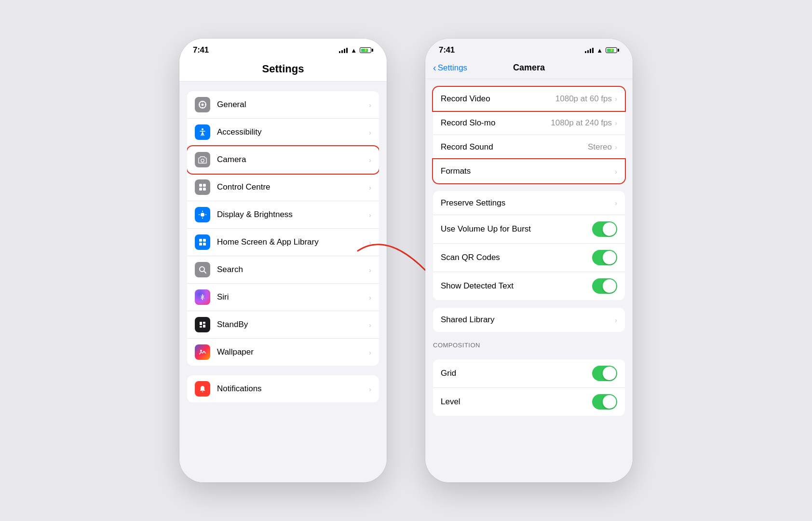 The image size is (812, 521). Describe the element at coordinates (516, 286) in the screenshot. I see `detected-text-label: Show Detected Text` at that location.